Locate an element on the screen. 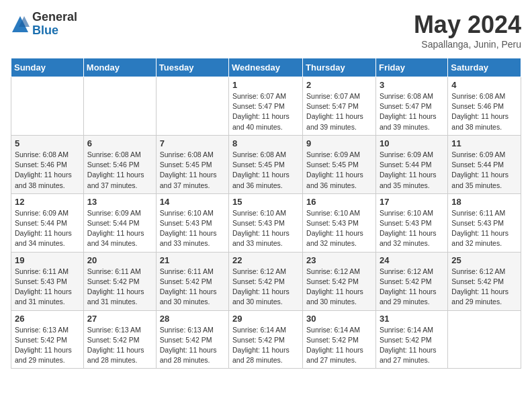  calendar-cell: 31Sunrise: 6:14 AM Sunset: 5:42 PM Dayli… is located at coordinates (411, 340).